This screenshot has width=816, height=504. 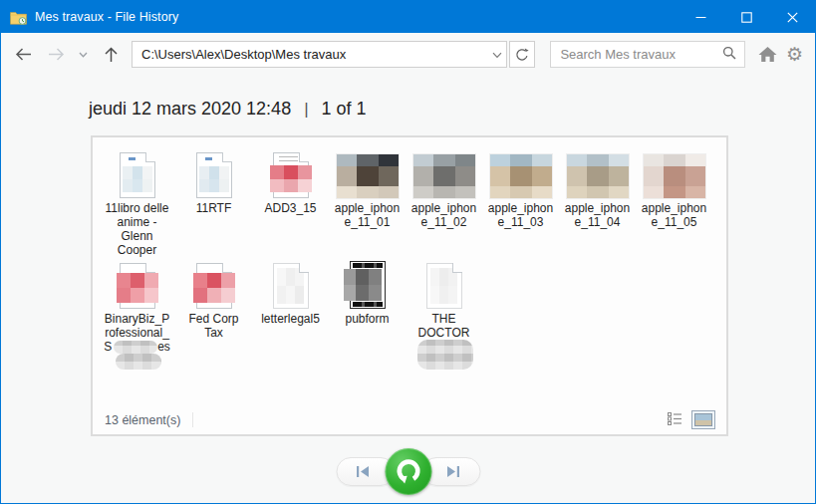 What do you see at coordinates (452, 110) in the screenshot?
I see `backup-date-header: jeudi 12 mars 2020 12:48 | 1 of 1` at bounding box center [452, 110].